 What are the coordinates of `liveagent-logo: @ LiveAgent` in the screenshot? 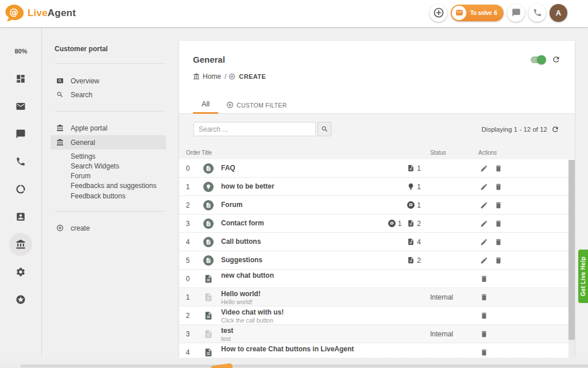 It's located at (40, 13).